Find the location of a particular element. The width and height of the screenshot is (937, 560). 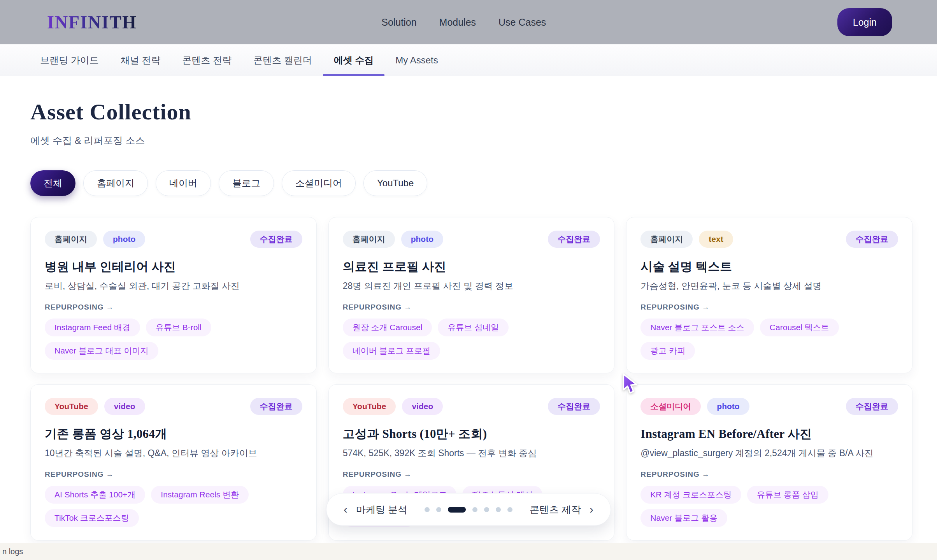

card-description: 10년간 축적된 시술 설명, Q&A, 인터뷰 영상 아카이브 is located at coordinates (174, 453).